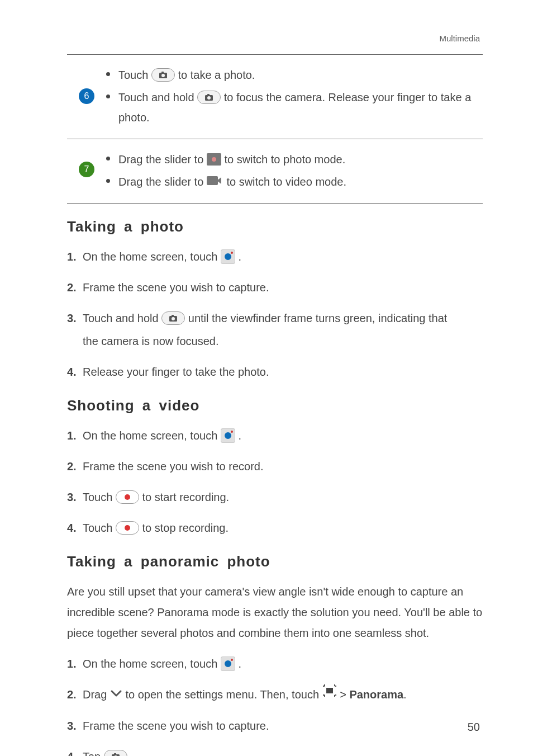 Image resolution: width=533 pixels, height=756 pixels. What do you see at coordinates (275, 171) in the screenshot?
I see `table-row: 7 Drag the slider to to switch to photo …` at bounding box center [275, 171].